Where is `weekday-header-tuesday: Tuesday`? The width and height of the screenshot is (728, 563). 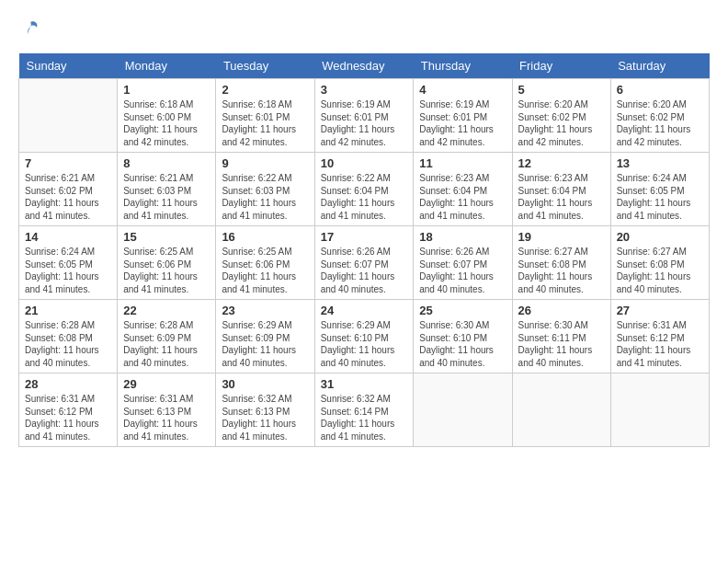 weekday-header-tuesday: Tuesday is located at coordinates (265, 66).